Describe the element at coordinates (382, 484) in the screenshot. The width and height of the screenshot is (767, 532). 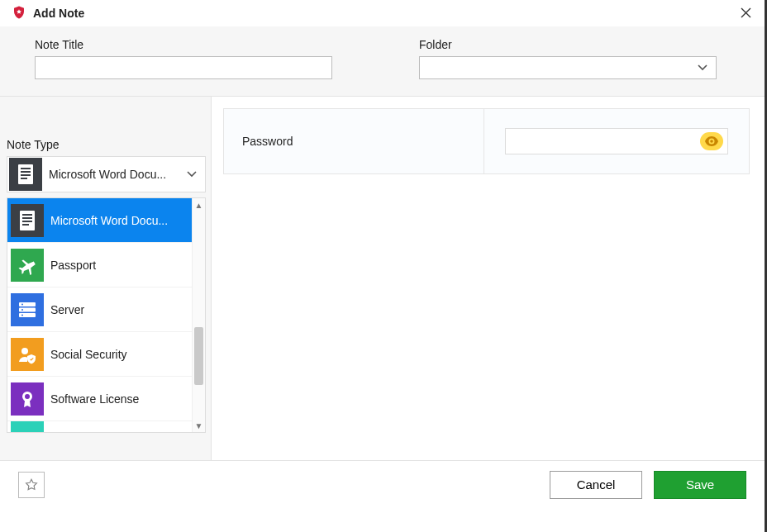
I see `footer: Cancel Save` at that location.